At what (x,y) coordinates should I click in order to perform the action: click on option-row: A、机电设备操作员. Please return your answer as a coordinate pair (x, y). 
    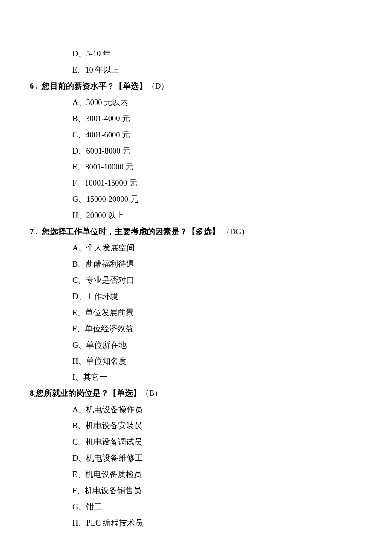
    Looking at the image, I should click on (224, 410).